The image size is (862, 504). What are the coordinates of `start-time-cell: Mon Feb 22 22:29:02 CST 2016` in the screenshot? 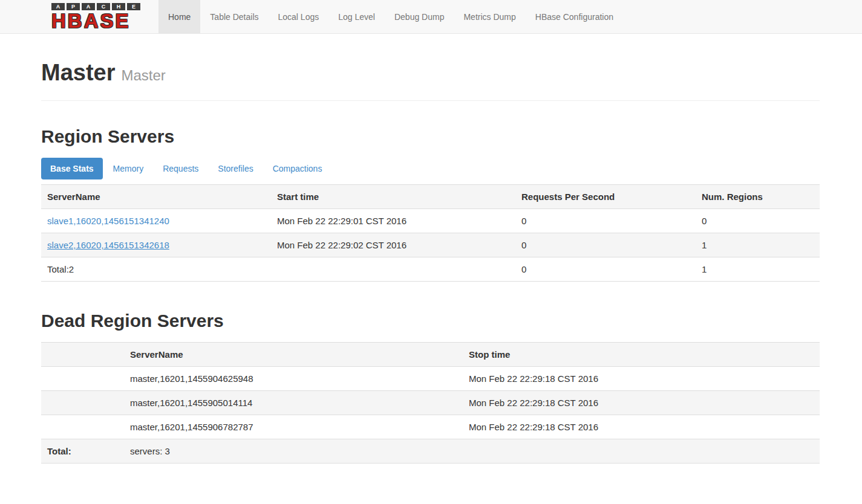 It's located at (393, 245).